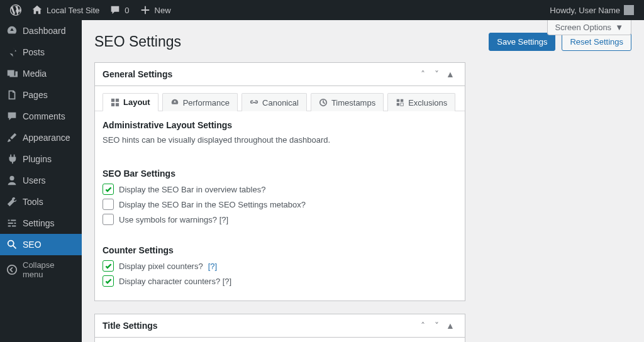 The width and height of the screenshot is (644, 342). Describe the element at coordinates (65, 10) in the screenshot. I see `site-name-link: Local Test Site` at that location.